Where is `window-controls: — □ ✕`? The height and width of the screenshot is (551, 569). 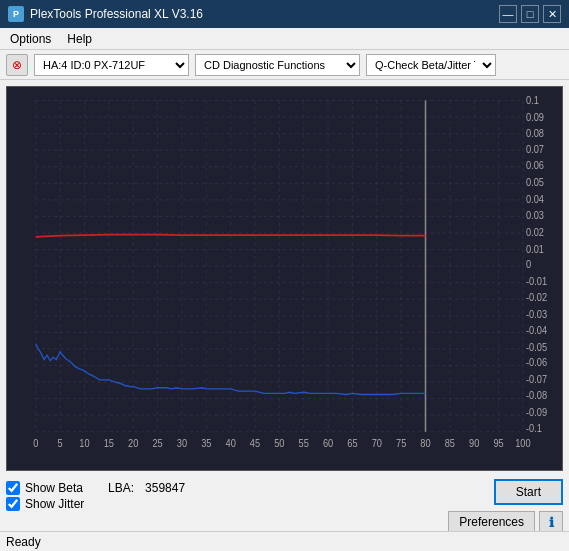
window-controls: — □ ✕ is located at coordinates (530, 14).